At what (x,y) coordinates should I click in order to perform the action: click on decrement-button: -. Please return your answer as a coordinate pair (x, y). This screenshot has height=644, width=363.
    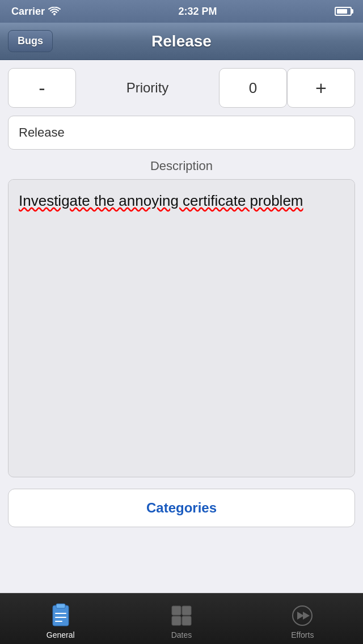
    Looking at the image, I should click on (42, 88).